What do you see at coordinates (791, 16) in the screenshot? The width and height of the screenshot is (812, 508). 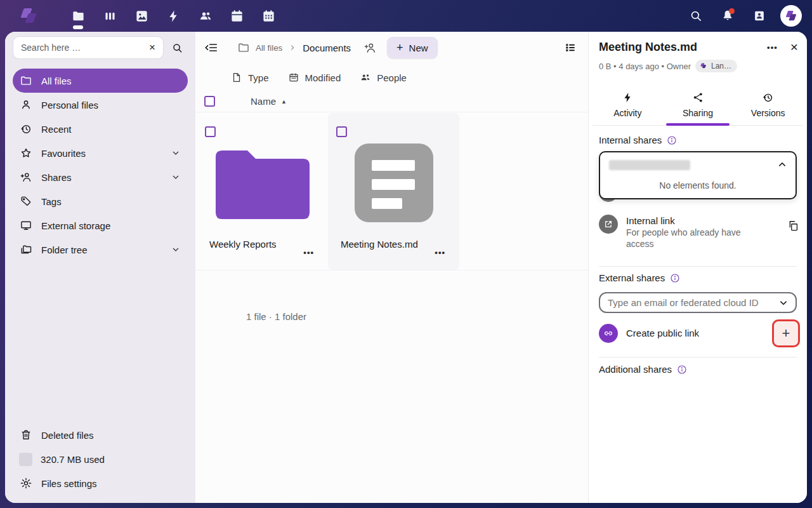 I see `user-avatar-button` at bounding box center [791, 16].